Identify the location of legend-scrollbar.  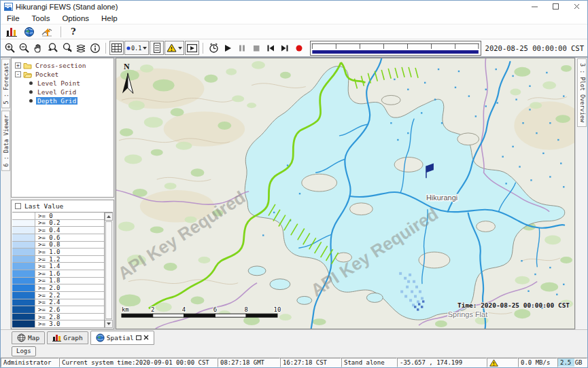
(109, 270).